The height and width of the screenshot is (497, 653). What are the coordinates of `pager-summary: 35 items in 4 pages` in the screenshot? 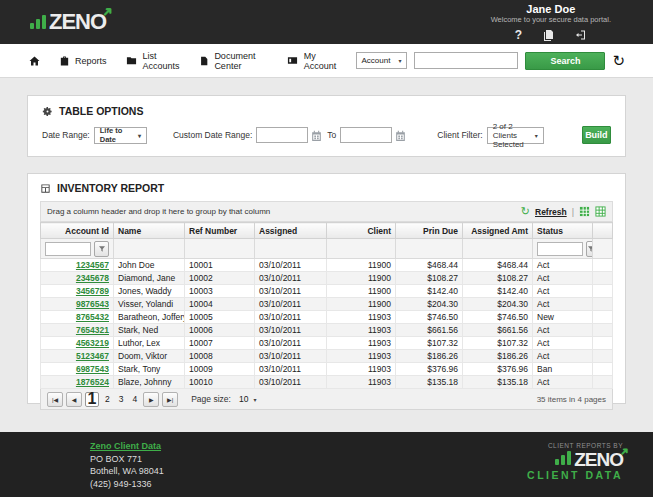 It's located at (572, 400).